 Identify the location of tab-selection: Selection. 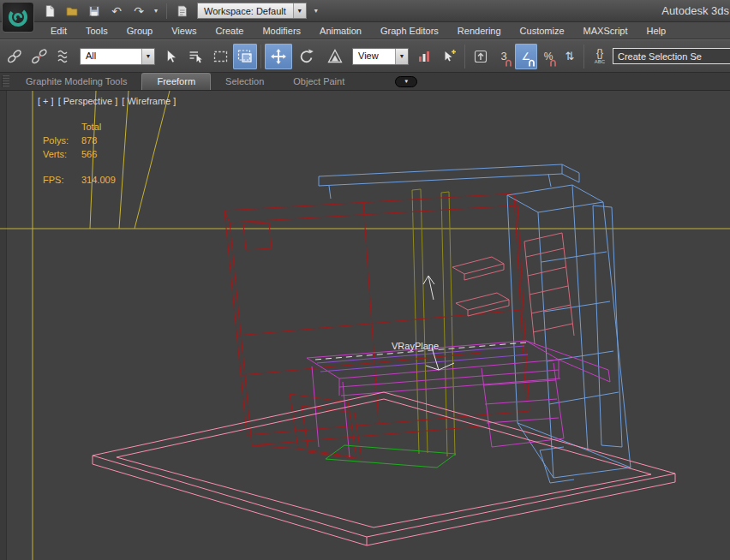
(245, 81).